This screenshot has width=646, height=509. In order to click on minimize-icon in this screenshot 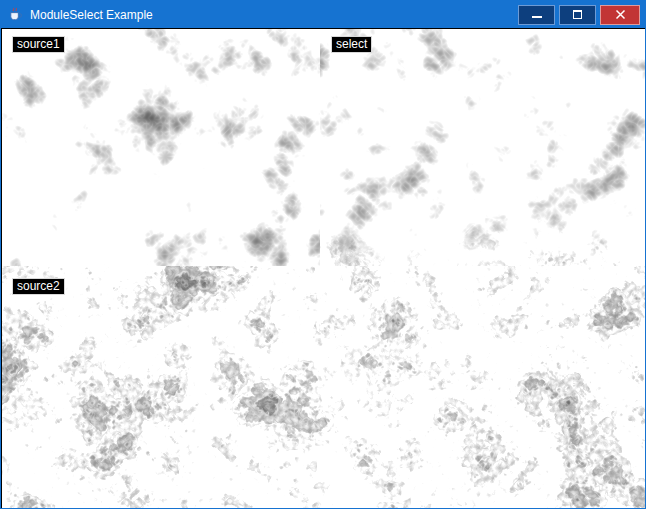, I will do `click(537, 17)`.